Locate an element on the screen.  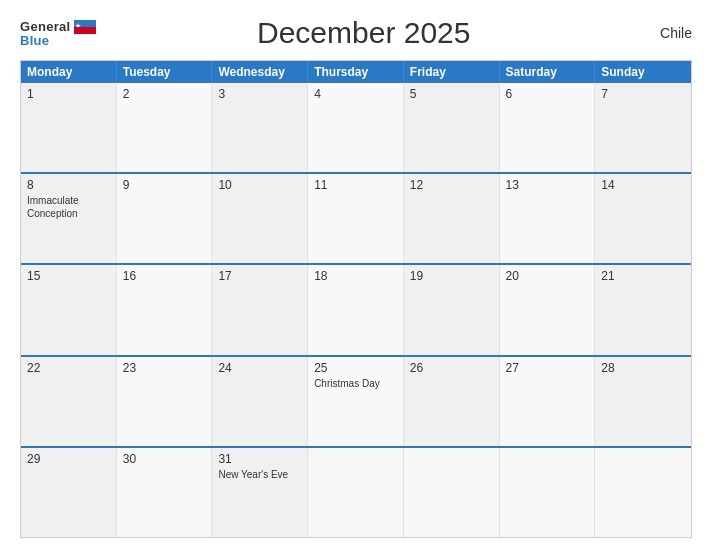
day-14: 14 is located at coordinates (643, 218).